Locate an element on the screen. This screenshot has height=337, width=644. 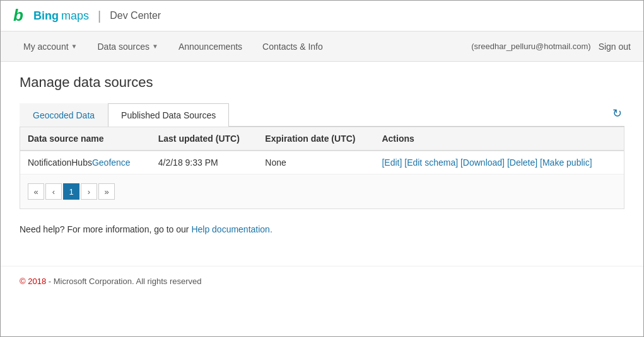
page-title: Manage data sources is located at coordinates (322, 83).